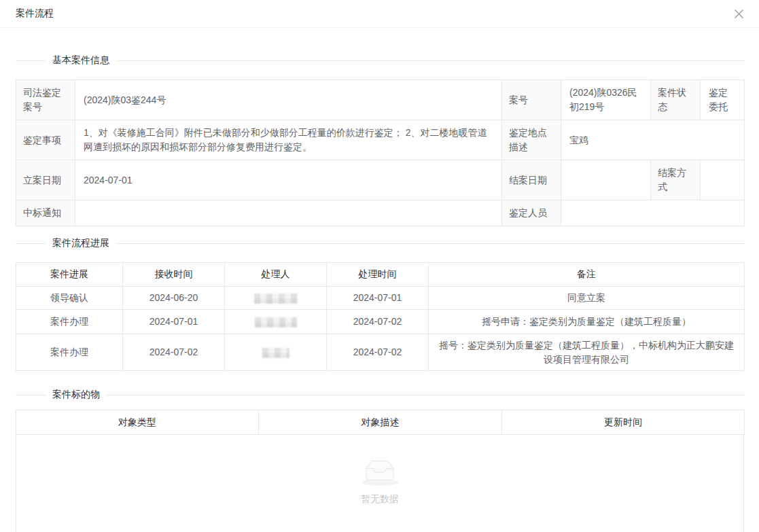 Image resolution: width=759 pixels, height=532 pixels. What do you see at coordinates (381, 101) in the screenshot?
I see `table-row: 司法鉴定案号 (2024)陕03鉴244号 案号 (2024)陕0326民初21…` at bounding box center [381, 101].